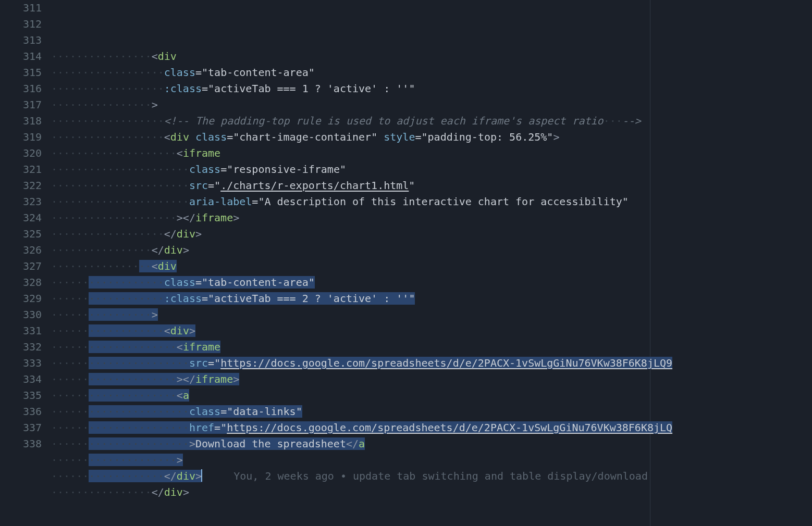 The height and width of the screenshot is (526, 812). Describe the element at coordinates (21, 137) in the screenshot. I see `line-number: 319` at that location.